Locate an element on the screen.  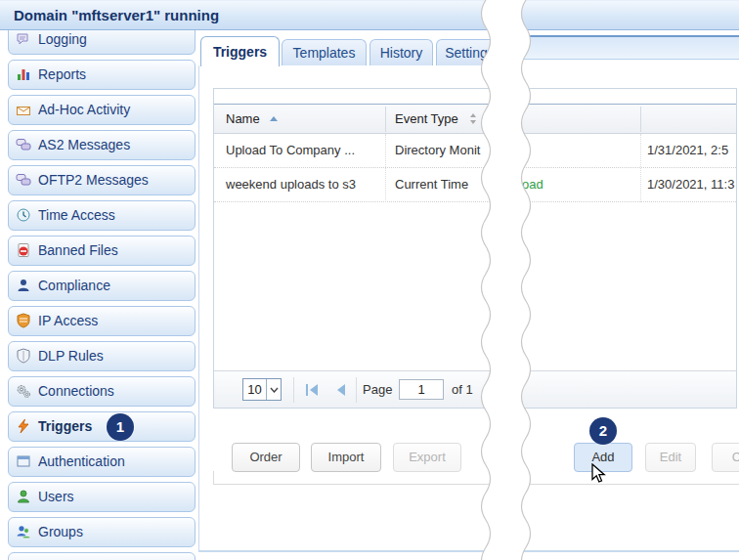
tab-triggers: Triggers is located at coordinates (240, 51).